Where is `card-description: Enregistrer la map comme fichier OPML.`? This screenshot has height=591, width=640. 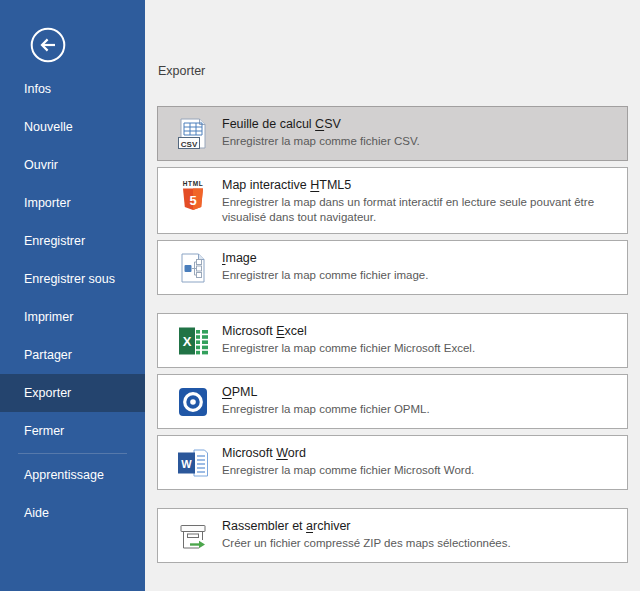 card-description: Enregistrer la map comme fichier OPML. is located at coordinates (326, 410).